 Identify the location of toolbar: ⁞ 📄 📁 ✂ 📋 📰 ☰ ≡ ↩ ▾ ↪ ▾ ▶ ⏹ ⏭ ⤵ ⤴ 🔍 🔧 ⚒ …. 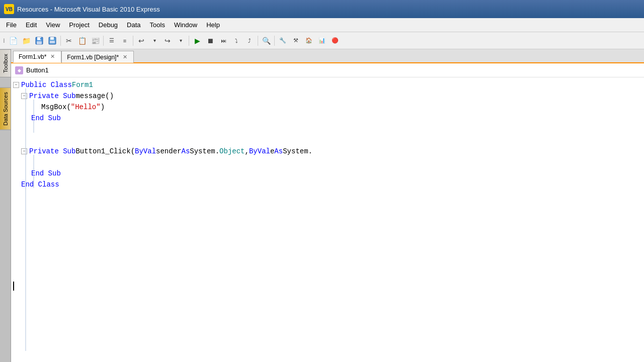
(322, 41).